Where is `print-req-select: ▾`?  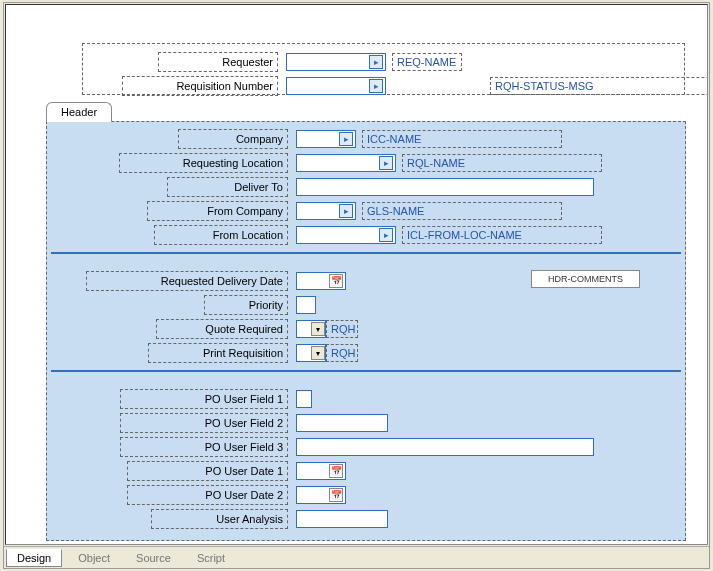
print-req-select: ▾ is located at coordinates (311, 353).